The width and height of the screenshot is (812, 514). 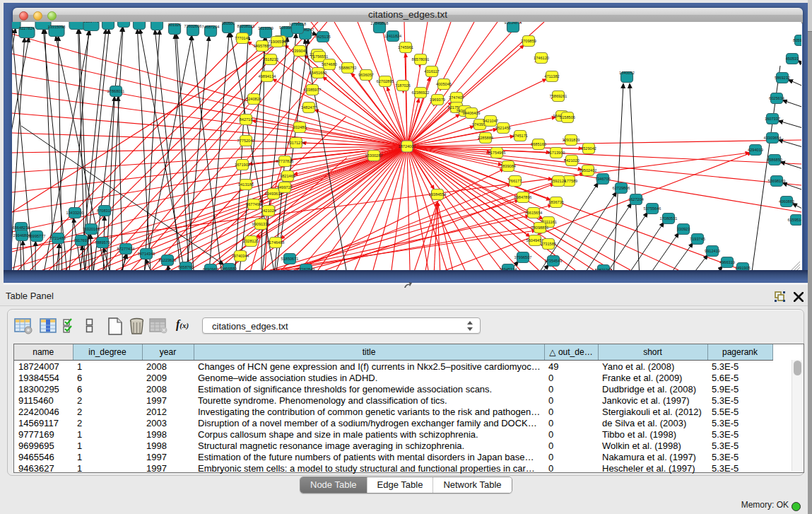 I want to click on svg-text: 3285884, so click(x=486, y=138).